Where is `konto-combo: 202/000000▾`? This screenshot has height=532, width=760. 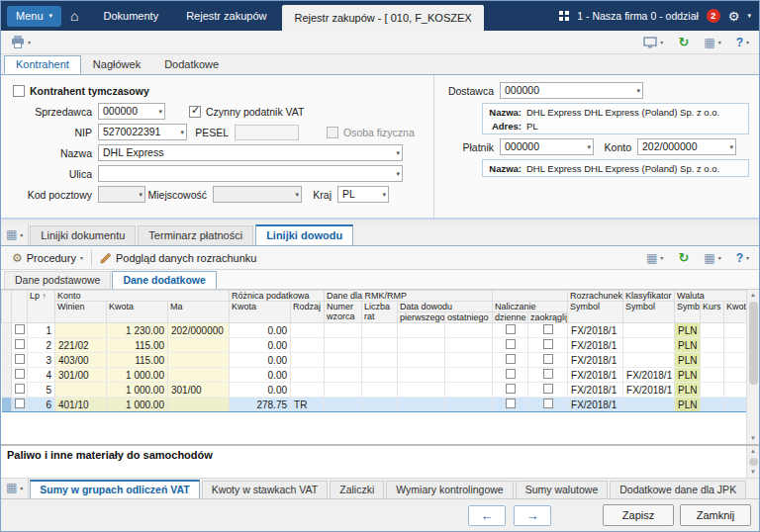 konto-combo: 202/000000▾ is located at coordinates (687, 146).